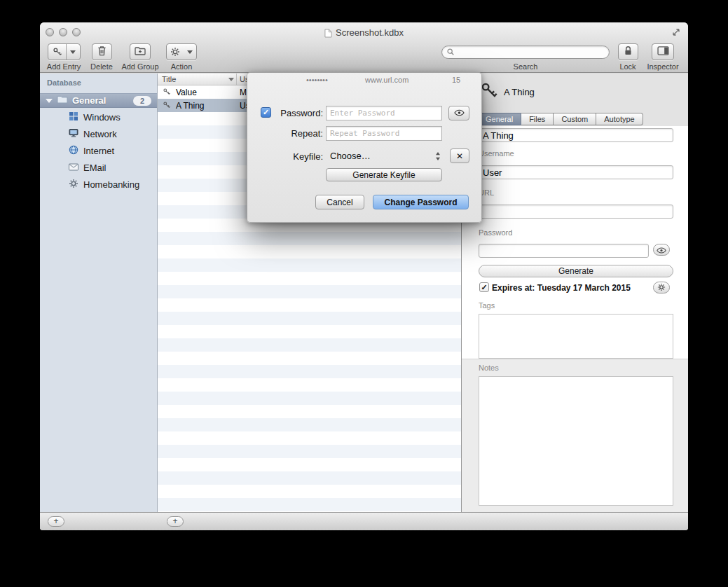 The width and height of the screenshot is (728, 587). I want to click on bottom-bar: + +, so click(364, 521).